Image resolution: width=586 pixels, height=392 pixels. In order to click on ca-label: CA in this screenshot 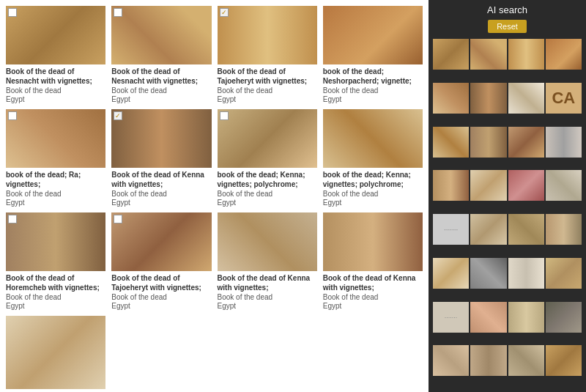, I will do `click(564, 98)`.